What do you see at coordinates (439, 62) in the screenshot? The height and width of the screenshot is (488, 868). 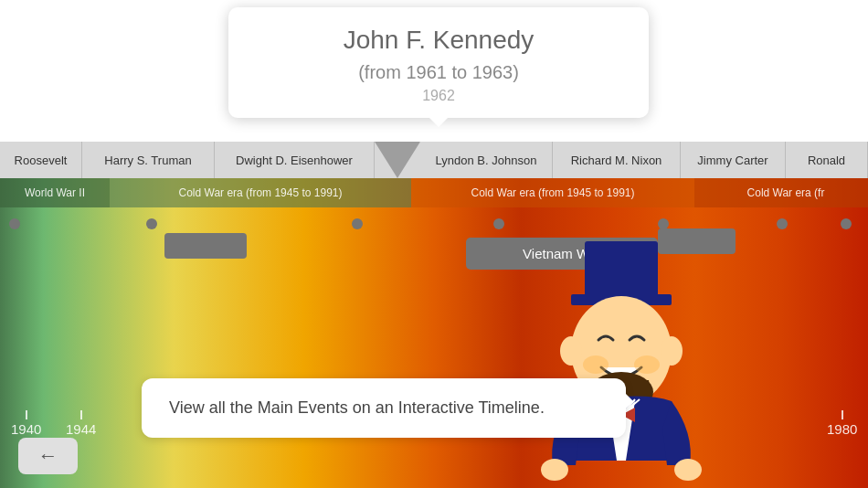 I see `president-popup: John F. Kennedy (from 1961 to 1963) 1962` at bounding box center [439, 62].